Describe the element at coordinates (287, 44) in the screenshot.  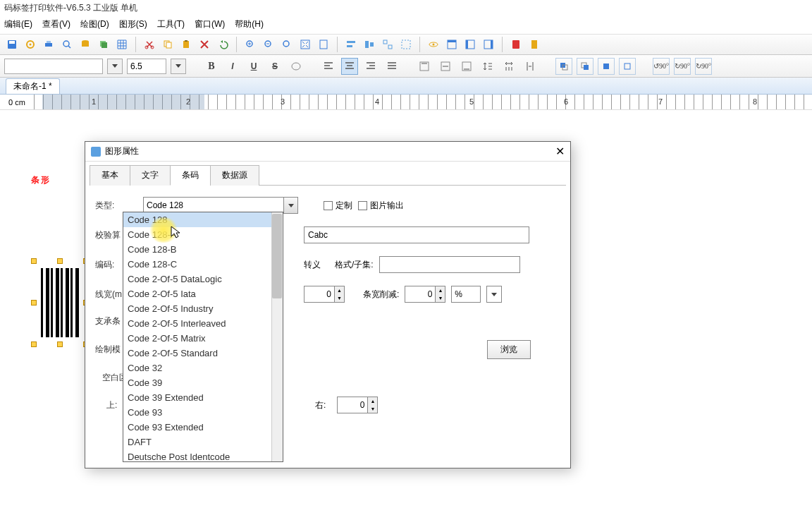
I see `zoom-fit-icon` at that location.